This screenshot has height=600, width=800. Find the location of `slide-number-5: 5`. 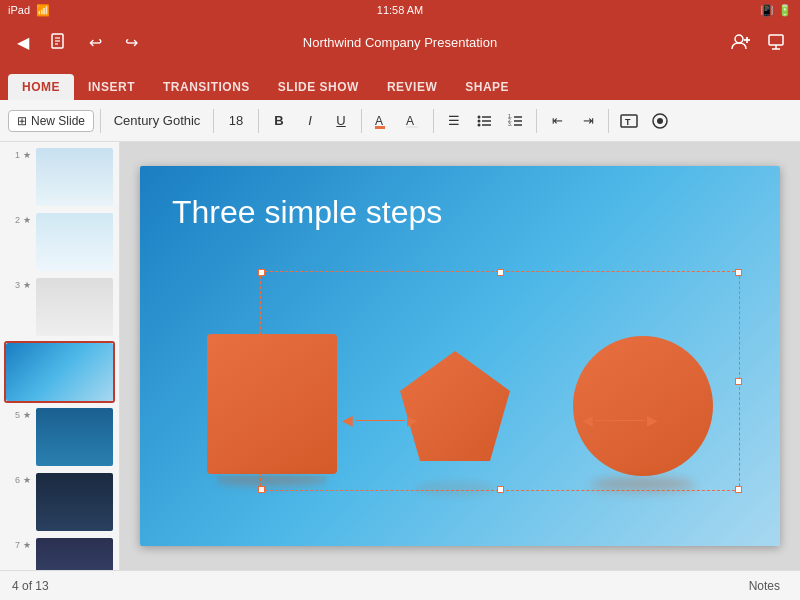

slide-number-5: 5 is located at coordinates (13, 414).